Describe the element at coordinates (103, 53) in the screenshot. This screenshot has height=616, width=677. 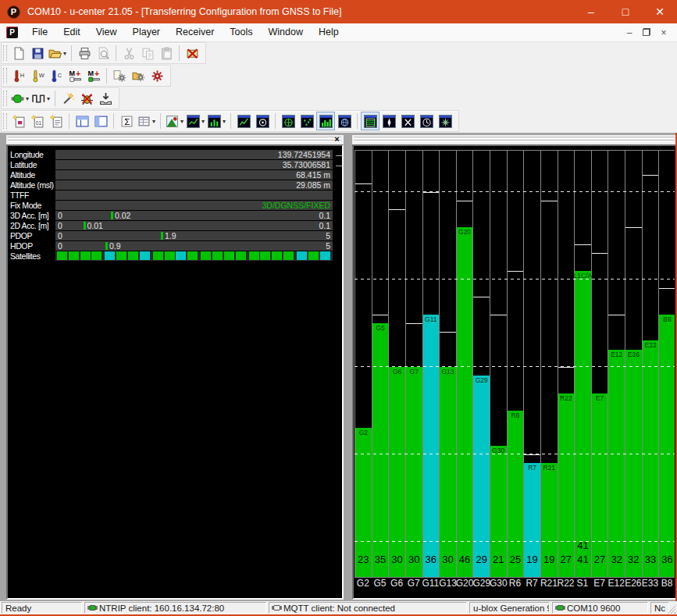
I see `print-preview-button` at that location.